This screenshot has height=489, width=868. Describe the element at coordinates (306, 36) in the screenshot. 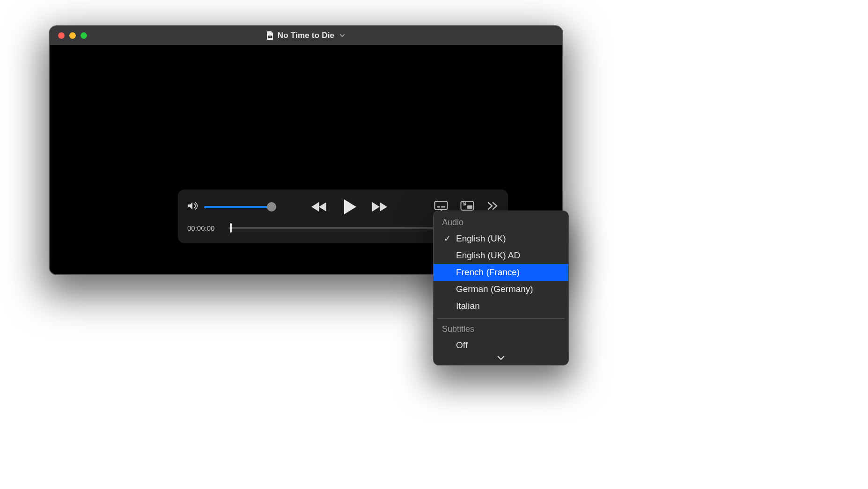

I see `title-bar: tv No Time to Die` at that location.